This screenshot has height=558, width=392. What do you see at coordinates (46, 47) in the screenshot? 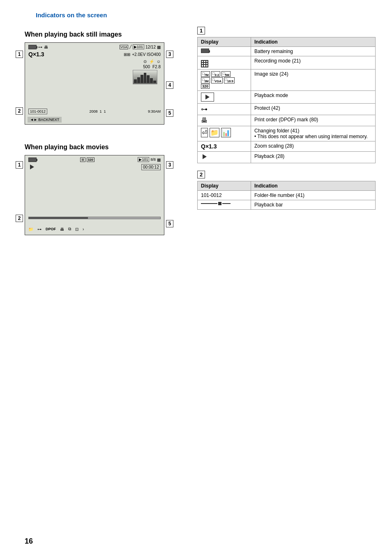
I see `print-screen-icon: 🖶` at bounding box center [46, 47].